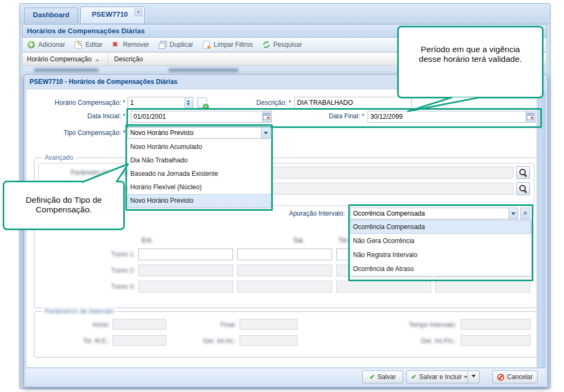  Describe the element at coordinates (119, 287) in the screenshot. I see `turno3-label: Turno 3:` at that location.